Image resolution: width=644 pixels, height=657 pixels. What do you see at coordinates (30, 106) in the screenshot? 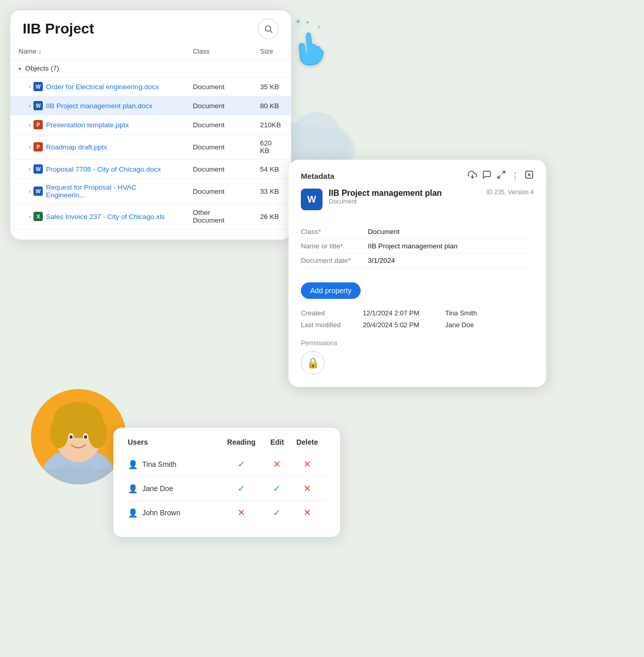
I see `row-chevron-2: ›` at bounding box center [30, 106].